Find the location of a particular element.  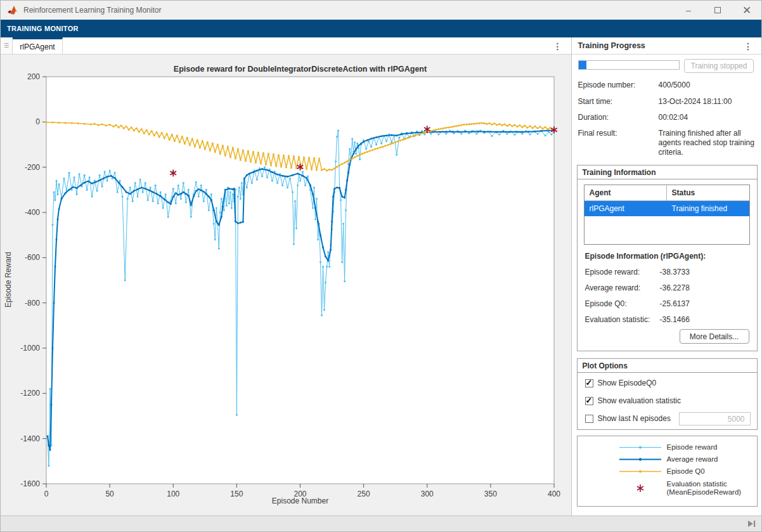

tab-rlpgagent: rlPGAgent is located at coordinates (38, 46).